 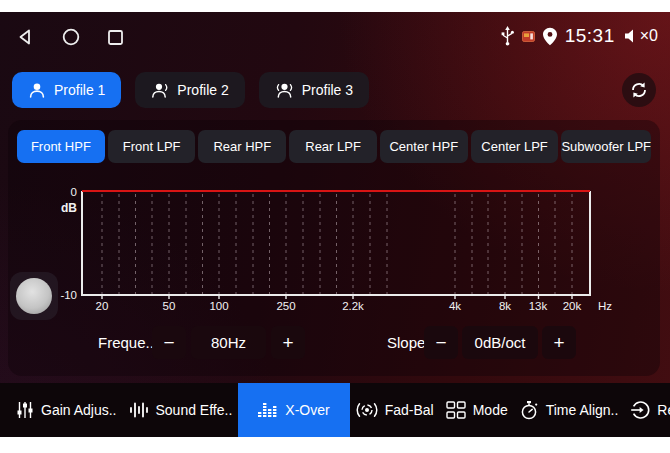 I want to click on bottom-nav-bar: Gain Adjus.. Sound Effe.. X-Over, so click(x=335, y=410).